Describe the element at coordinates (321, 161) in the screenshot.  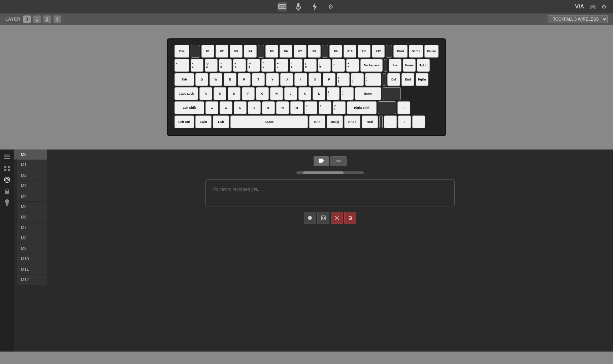
I see `record-mode-btn` at that location.